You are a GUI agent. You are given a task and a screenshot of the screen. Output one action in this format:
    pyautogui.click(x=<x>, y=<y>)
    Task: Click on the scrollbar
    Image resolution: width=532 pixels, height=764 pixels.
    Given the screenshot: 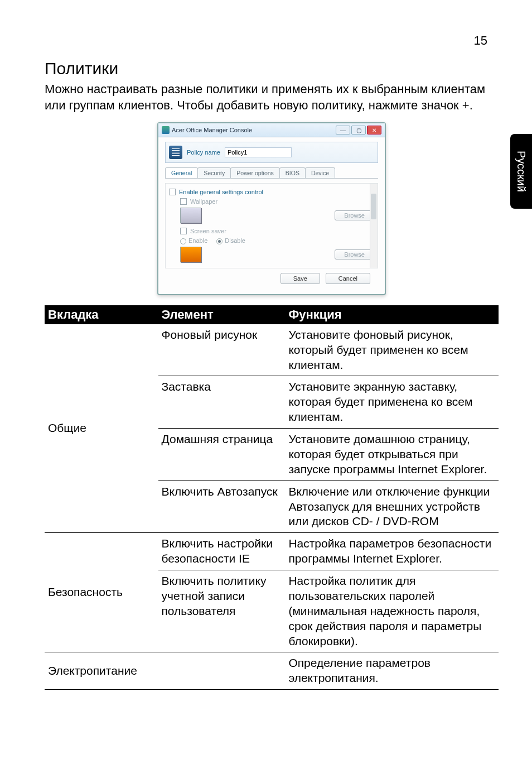 What is the action you would take?
    pyautogui.click(x=374, y=225)
    